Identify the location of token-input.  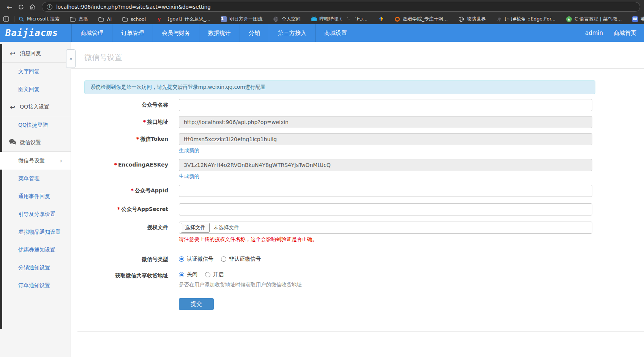
(386, 139).